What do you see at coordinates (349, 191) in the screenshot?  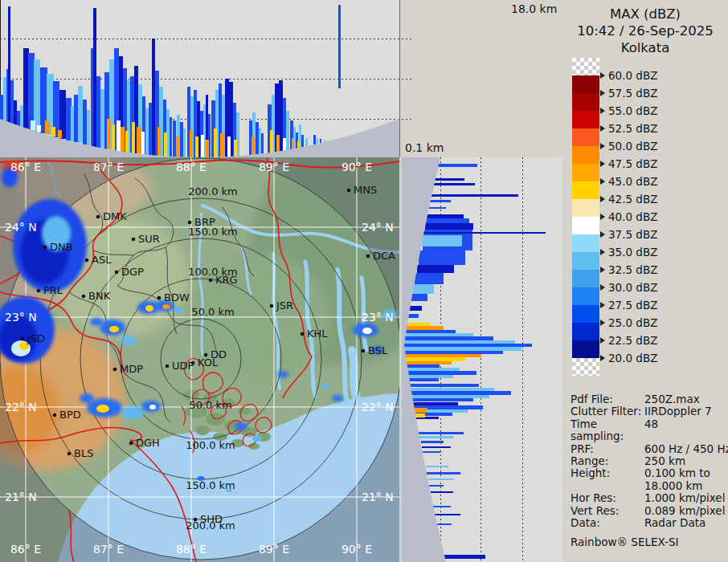 I see `city-dot-MNS` at bounding box center [349, 191].